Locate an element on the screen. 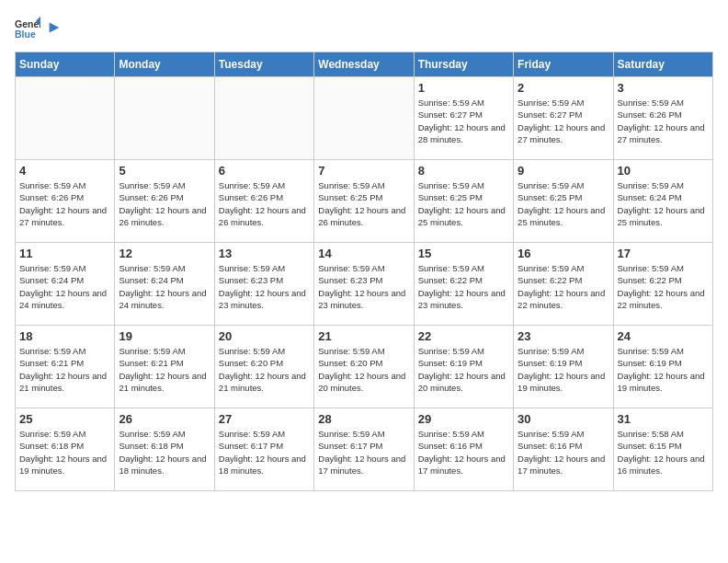 The width and height of the screenshot is (728, 563). day-number: 20 is located at coordinates (265, 337).